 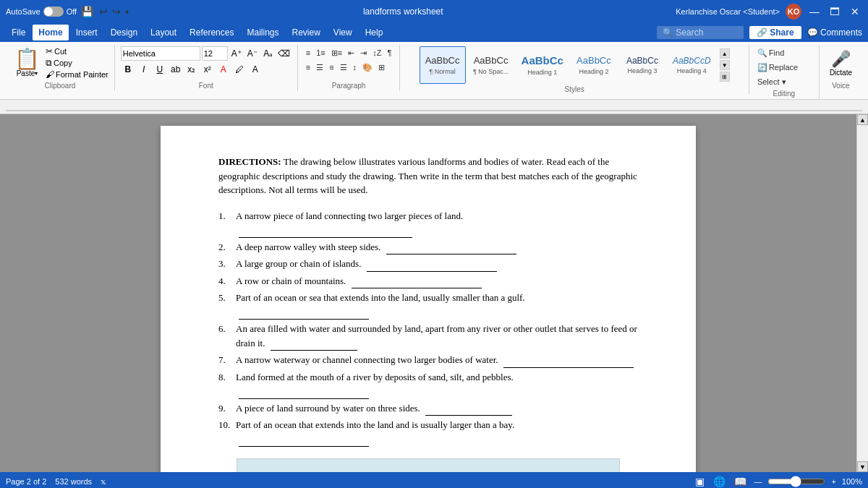 I want to click on cut-button: ✂ Cut, so click(x=77, y=51).